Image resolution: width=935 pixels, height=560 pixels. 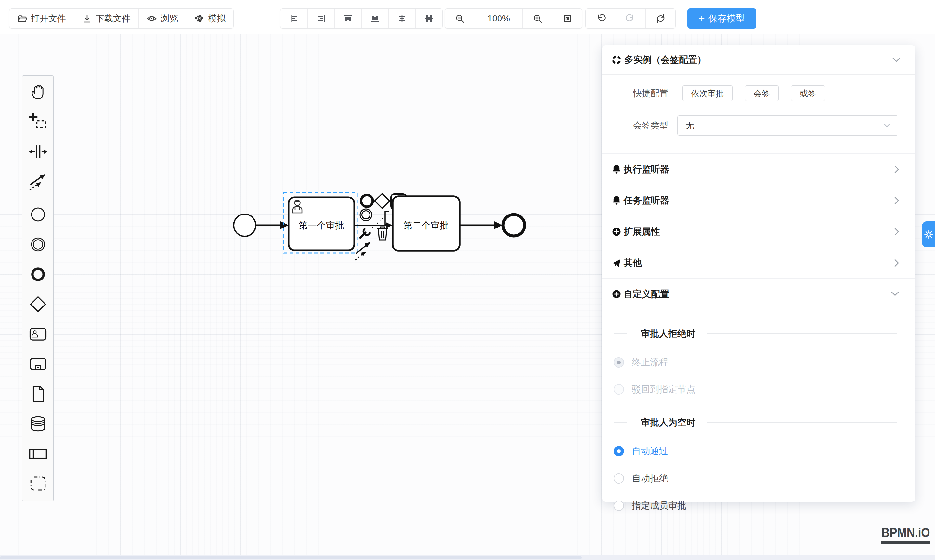 What do you see at coordinates (42, 18) in the screenshot?
I see `open-file-button: 打开文件` at bounding box center [42, 18].